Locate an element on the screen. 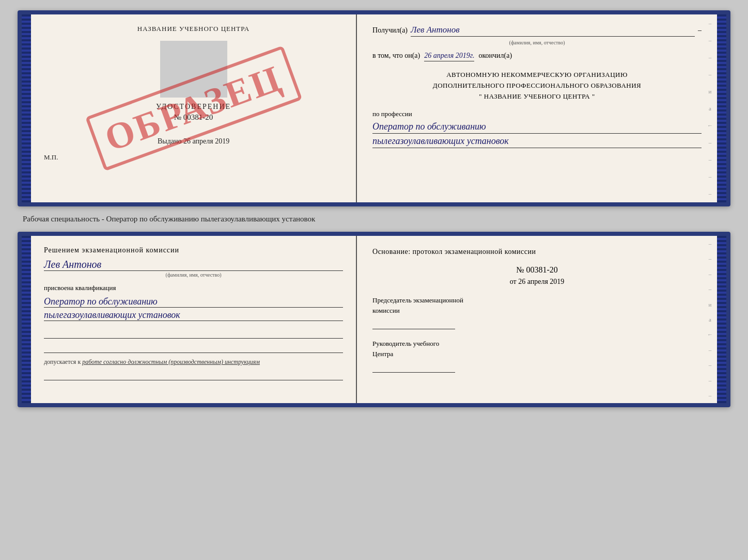 Image resolution: width=748 pixels, height=560 pixels. vydano-line: Выдано 26 апреля 2019 is located at coordinates (193, 141).